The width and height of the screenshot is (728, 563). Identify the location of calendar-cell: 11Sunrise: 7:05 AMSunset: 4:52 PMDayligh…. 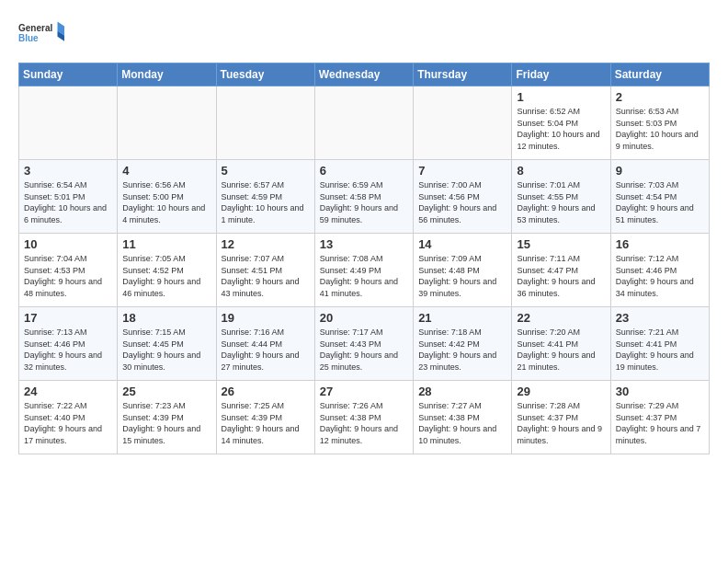
(167, 270).